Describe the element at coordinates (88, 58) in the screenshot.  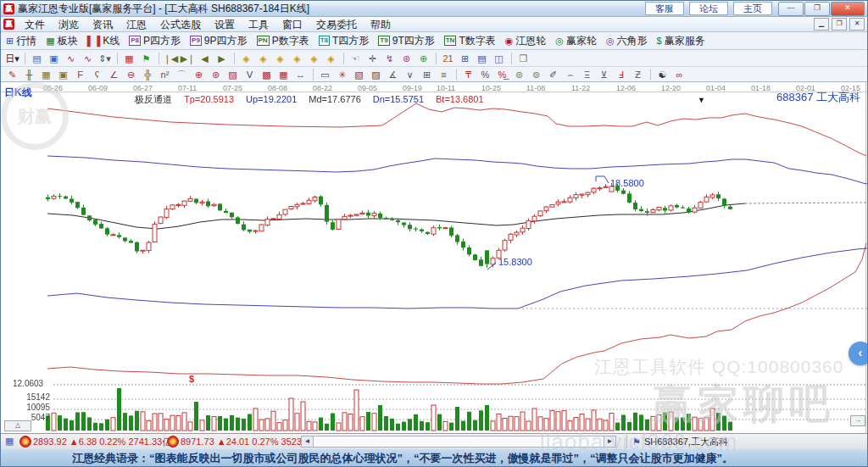
I see `curve-large-icon: ∿` at that location.